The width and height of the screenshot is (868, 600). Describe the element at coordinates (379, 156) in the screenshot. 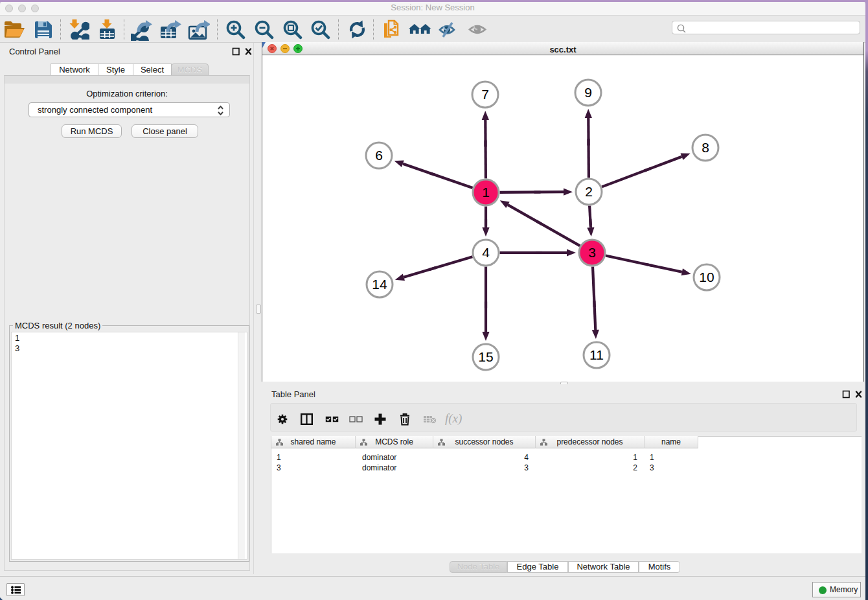

I see `svg-text: 6` at that location.